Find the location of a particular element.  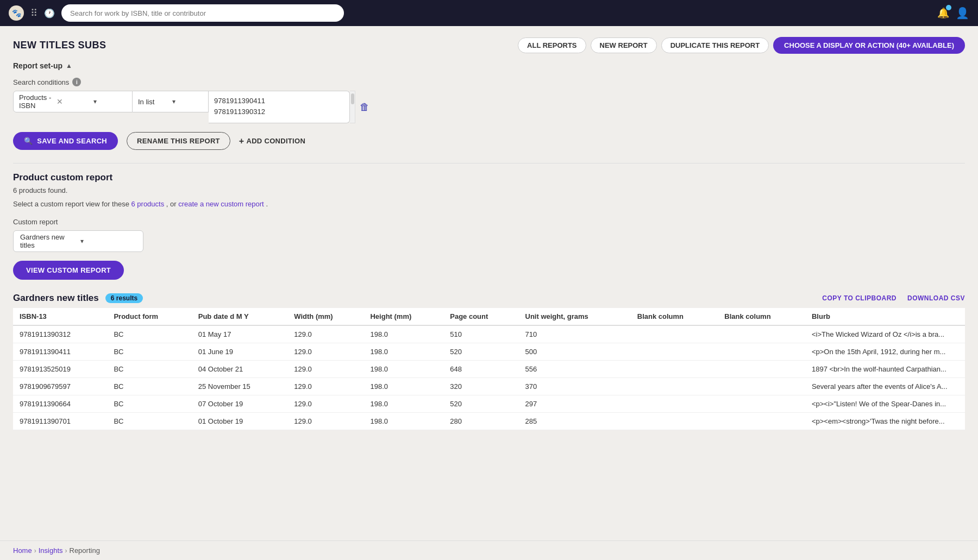

save-and-search-button: 🔍 SAVE AND SEARCH is located at coordinates (65, 141).